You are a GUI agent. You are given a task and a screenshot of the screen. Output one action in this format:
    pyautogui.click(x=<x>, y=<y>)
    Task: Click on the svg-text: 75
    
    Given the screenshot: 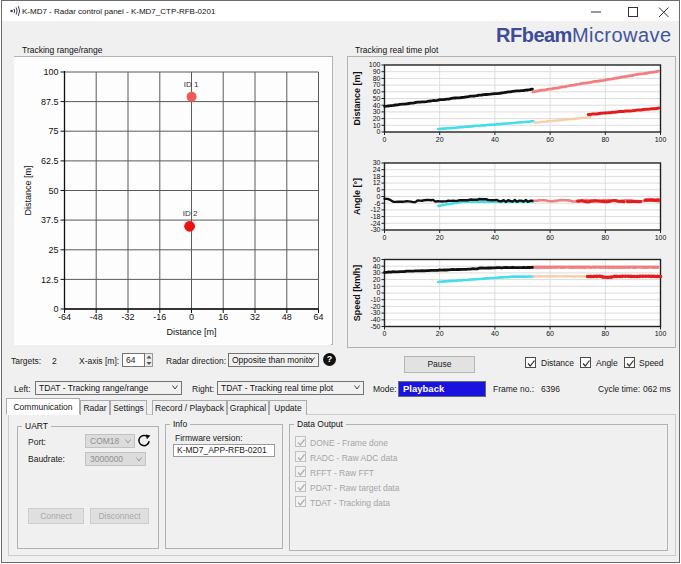 What is the action you would take?
    pyautogui.click(x=53, y=131)
    